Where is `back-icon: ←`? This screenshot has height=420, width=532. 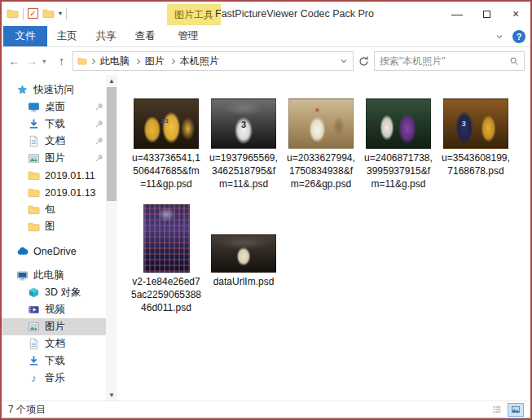 back-icon: ← is located at coordinates (15, 61).